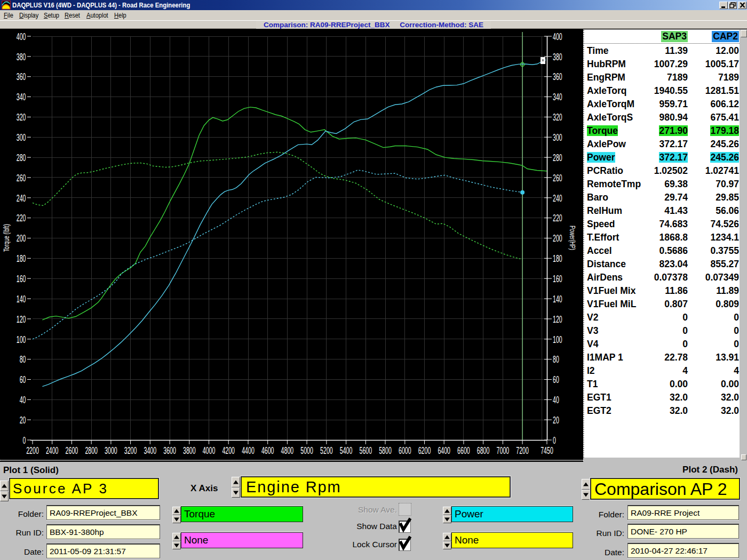  What do you see at coordinates (6, 238) in the screenshot?
I see `svg-text: Torque (lbft)` at bounding box center [6, 238].